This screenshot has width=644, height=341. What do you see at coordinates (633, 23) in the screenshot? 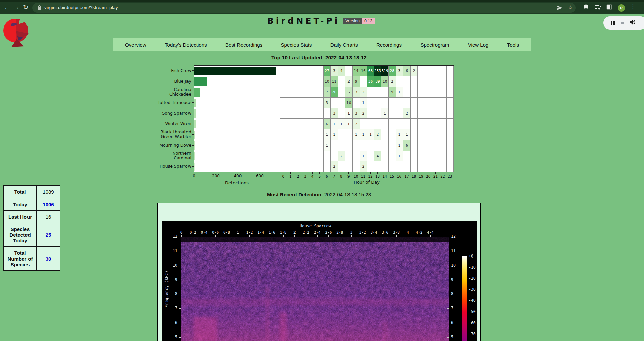
I see `volume-icon` at bounding box center [633, 23].